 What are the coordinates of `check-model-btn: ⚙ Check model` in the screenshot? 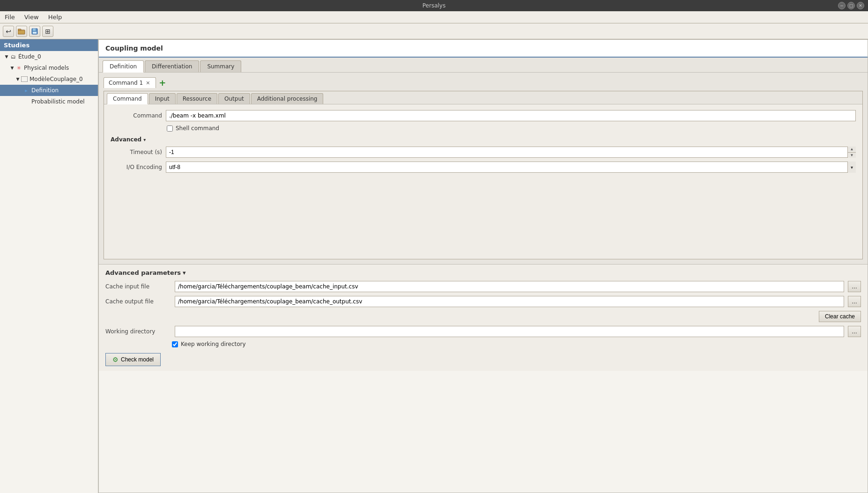 It's located at (133, 360).